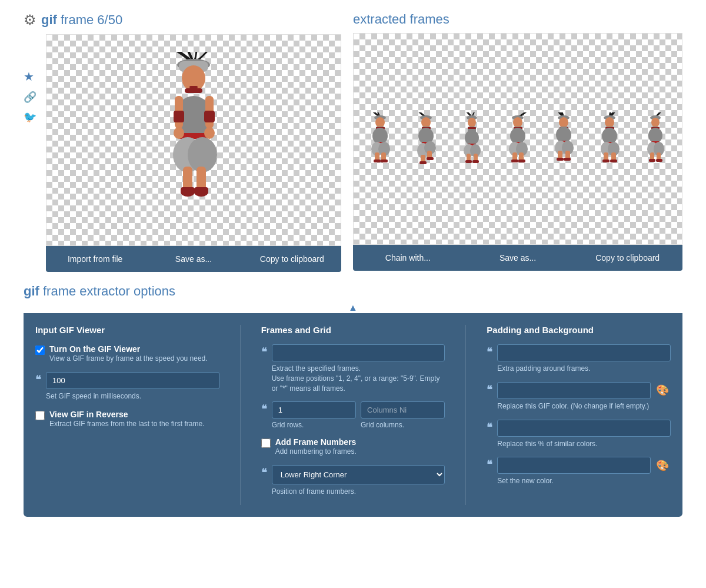  What do you see at coordinates (127, 414) in the screenshot?
I see `reverse-gif-label: View GIF in Reverse` at bounding box center [127, 414].